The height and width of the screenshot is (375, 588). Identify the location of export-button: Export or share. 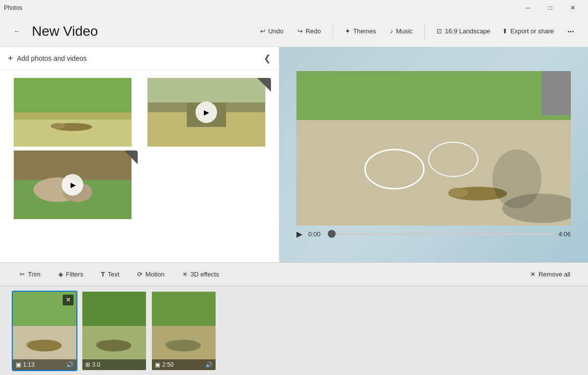
(528, 31).